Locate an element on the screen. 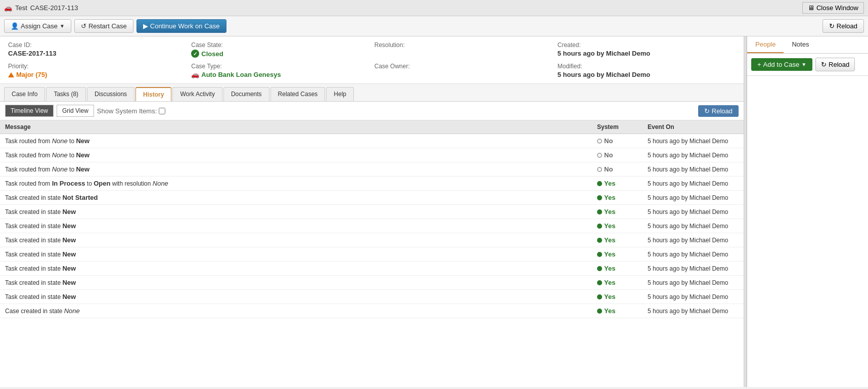 This screenshot has height=389, width=868. col-event-on: Event On is located at coordinates (693, 127).